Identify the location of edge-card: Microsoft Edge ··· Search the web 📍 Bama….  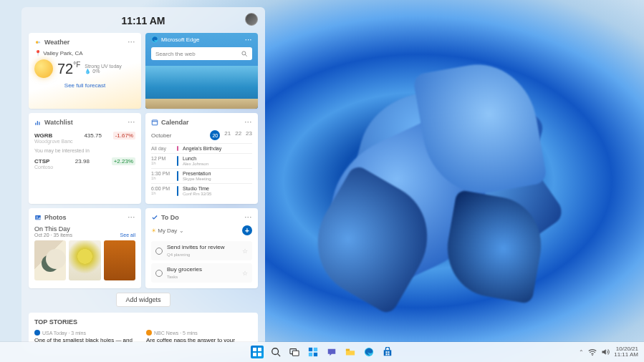
(202, 71).